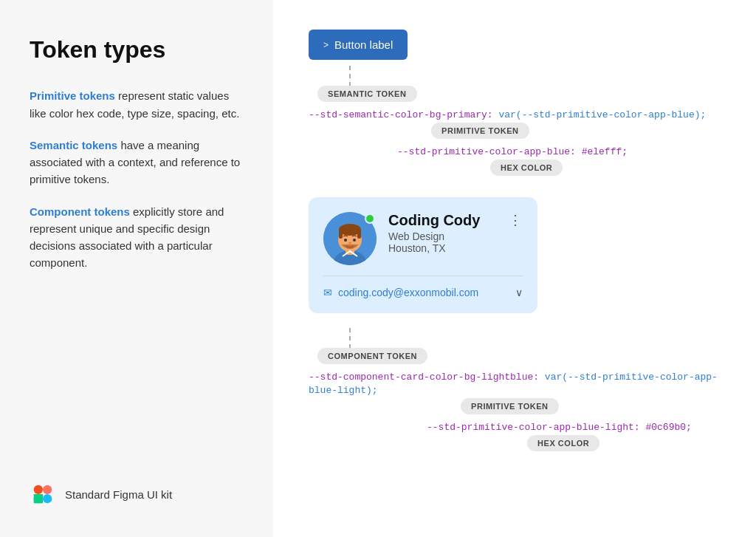  Describe the element at coordinates (423, 293) in the screenshot. I see `card-email-row: ✉ coding.cody@exxonmobil.com ∨` at that location.